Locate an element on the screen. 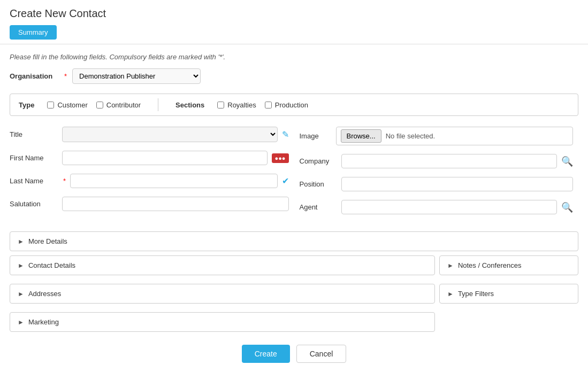  contributor-checkbox is located at coordinates (100, 105).